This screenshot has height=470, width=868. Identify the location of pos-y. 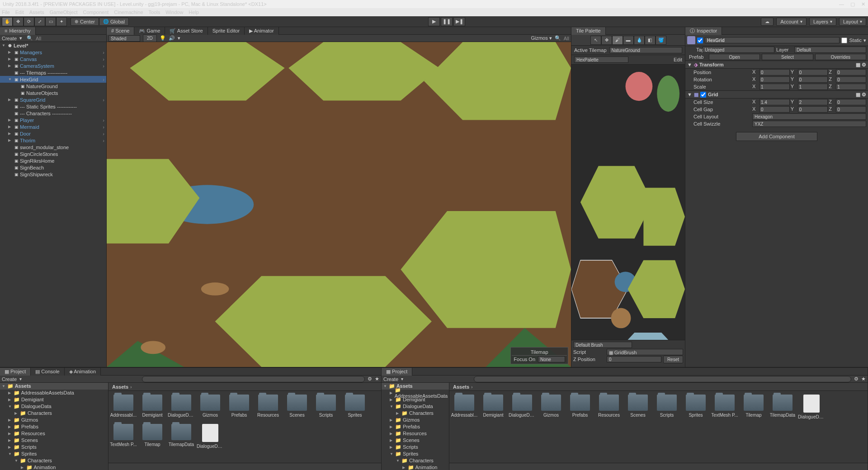
(813, 72).